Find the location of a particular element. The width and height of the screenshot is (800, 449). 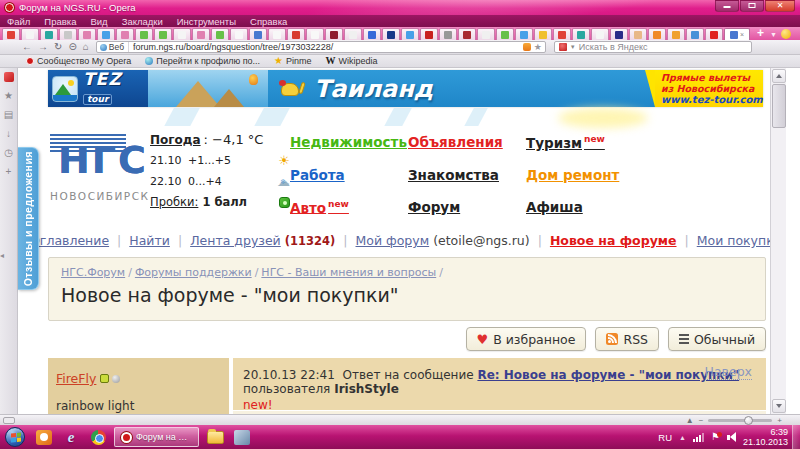

feedback-tab: Отзывы и предложения is located at coordinates (28, 218).